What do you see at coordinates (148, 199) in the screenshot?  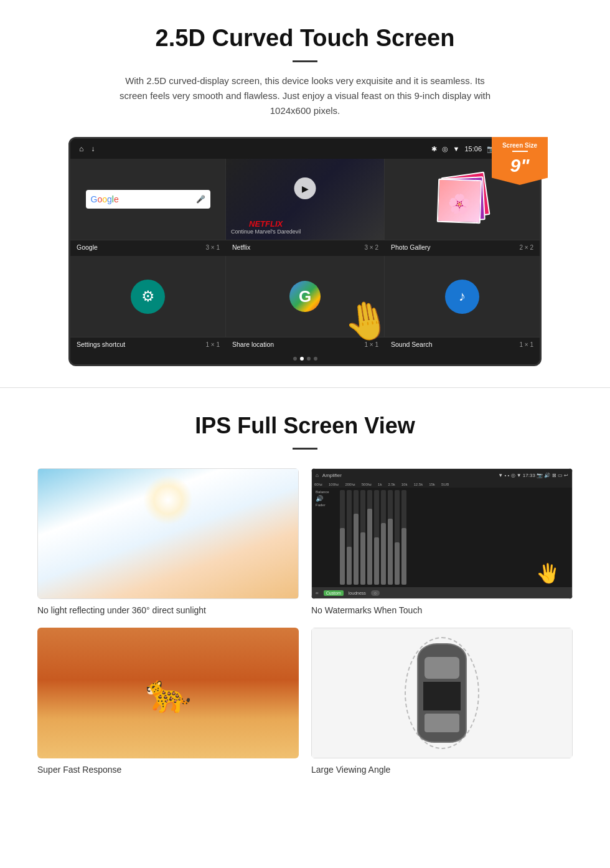 I see `google-cell: Google 🎤` at bounding box center [148, 199].